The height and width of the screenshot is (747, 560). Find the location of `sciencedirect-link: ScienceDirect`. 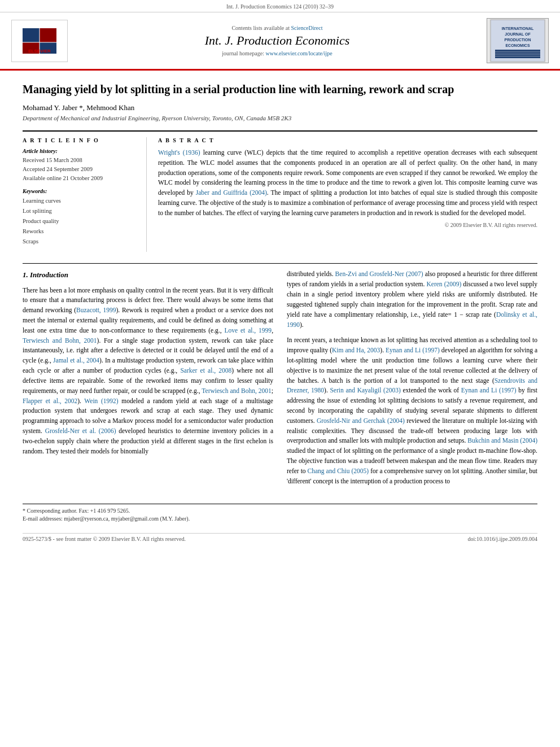

sciencedirect-link: ScienceDirect is located at coordinates (307, 28).